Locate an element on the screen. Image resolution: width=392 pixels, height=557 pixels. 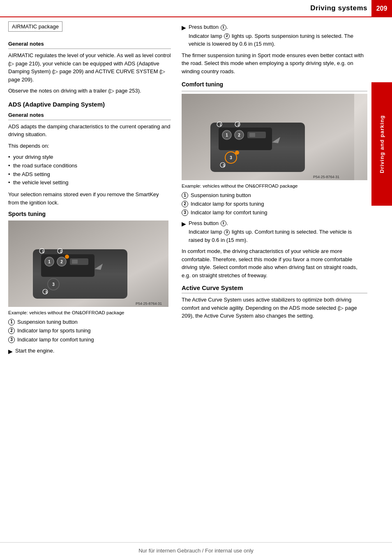
action-arrow-sports: ▶ is located at coordinates (184, 28).